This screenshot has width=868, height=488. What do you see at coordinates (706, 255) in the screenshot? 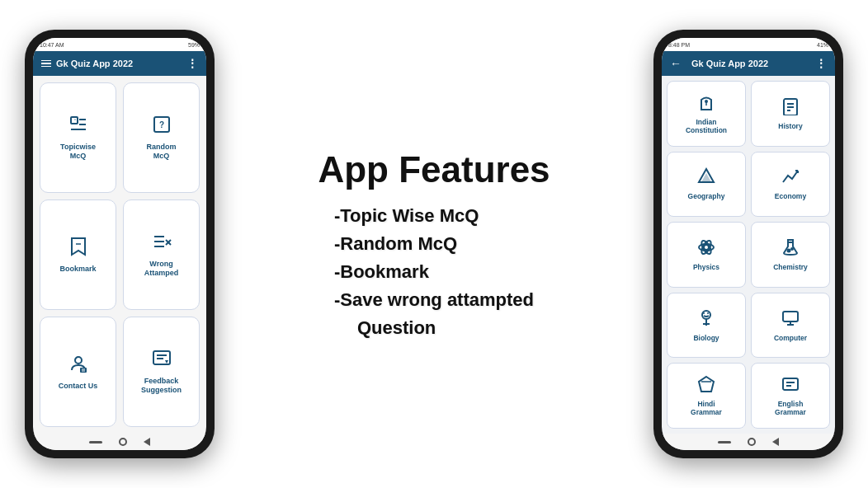
I see `topic-card-physics: Physics` at bounding box center [706, 255].